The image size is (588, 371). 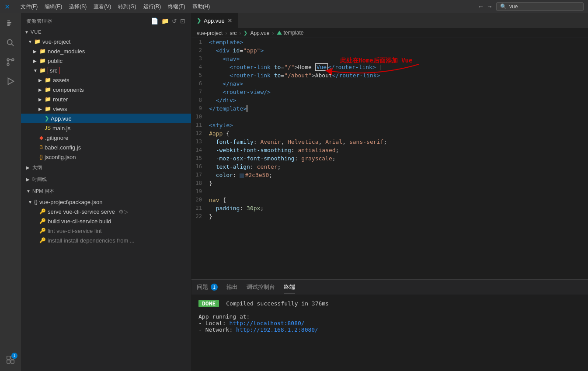 What do you see at coordinates (155, 21) in the screenshot?
I see `new-file-icon: 📄` at bounding box center [155, 21].